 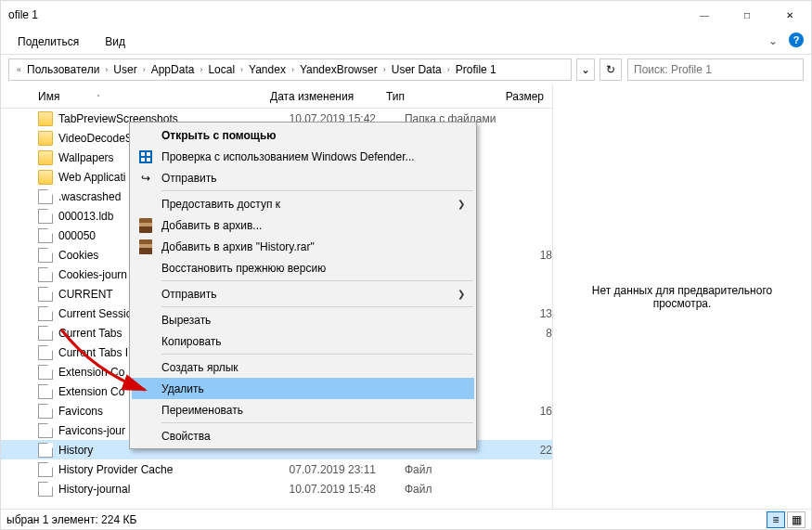 What do you see at coordinates (521, 97) in the screenshot?
I see `col-size: Размер` at bounding box center [521, 97].